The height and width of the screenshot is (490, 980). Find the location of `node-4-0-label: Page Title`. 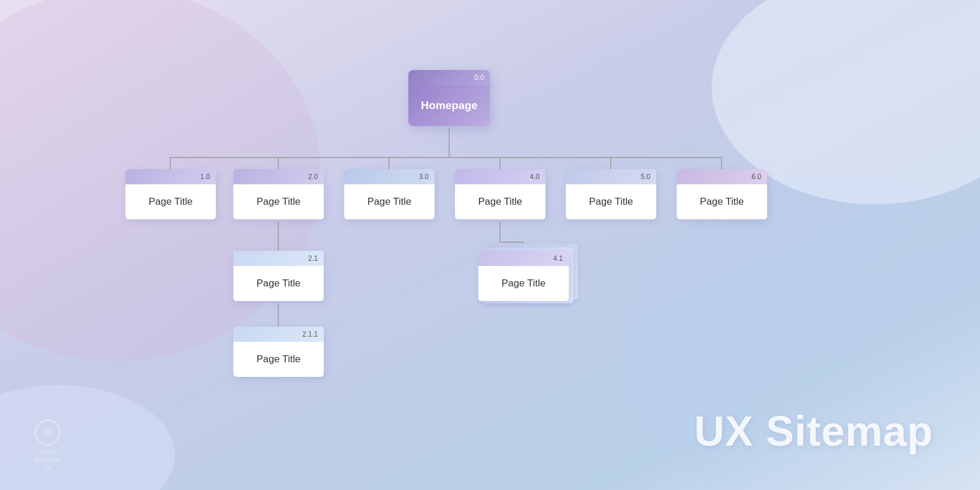

node-4-0-label: Page Title is located at coordinates (501, 202).